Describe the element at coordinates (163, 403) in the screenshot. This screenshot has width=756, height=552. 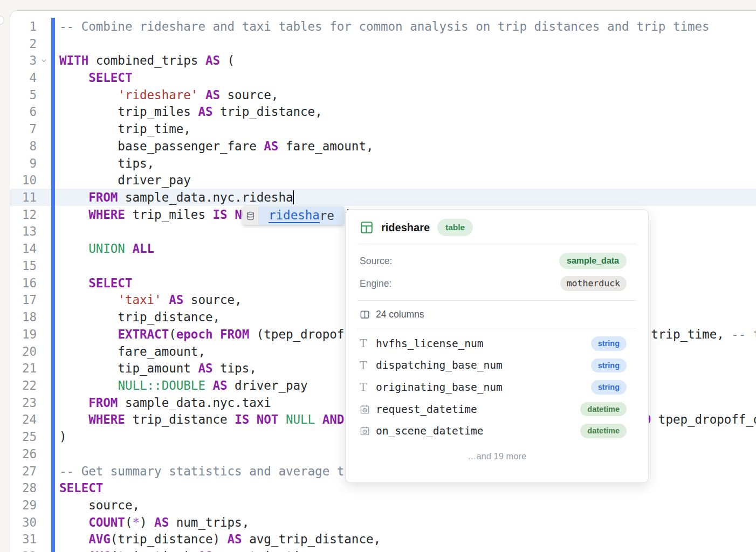
I see `code-line-text: FROM sample_data.nyc.taxi` at that location.